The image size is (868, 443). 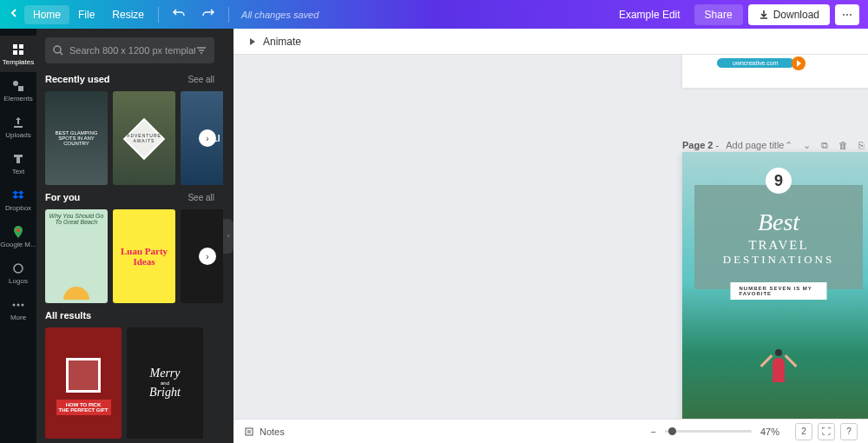 I want to click on template-thumb: Why You Should Go To Great Beach, so click(x=76, y=256).